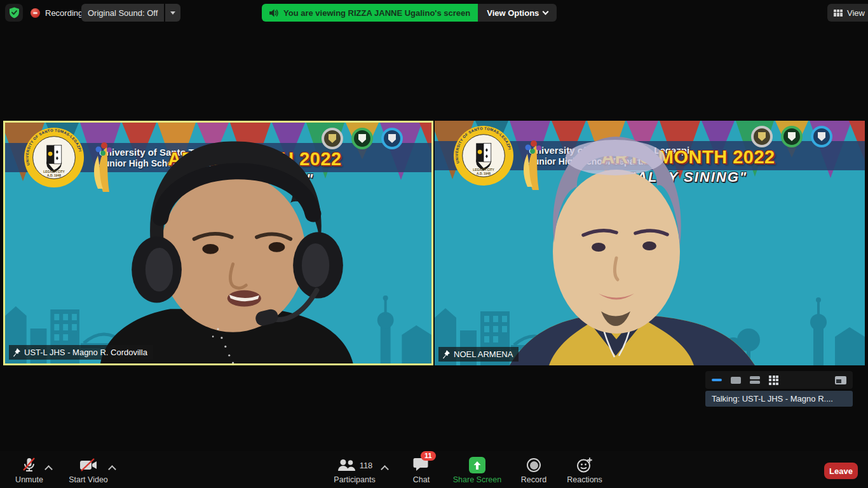 Image resolution: width=868 pixels, height=488 pixels. I want to click on participants-icon, so click(346, 465).